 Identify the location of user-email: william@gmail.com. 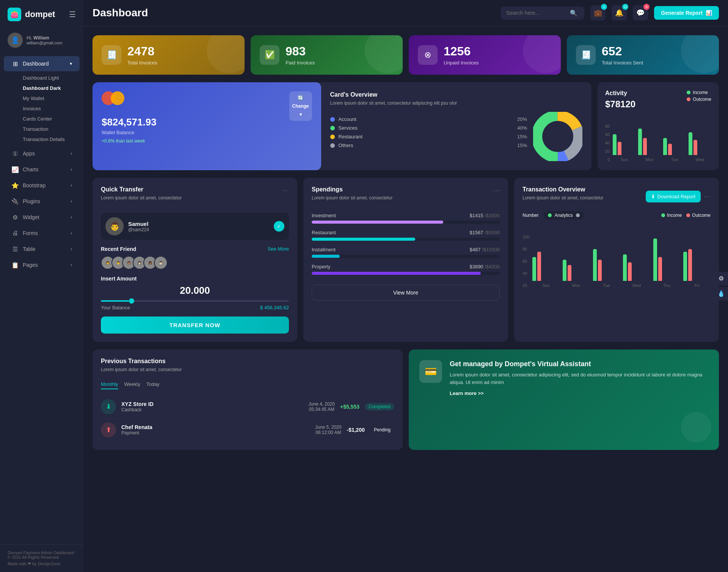
(44, 43).